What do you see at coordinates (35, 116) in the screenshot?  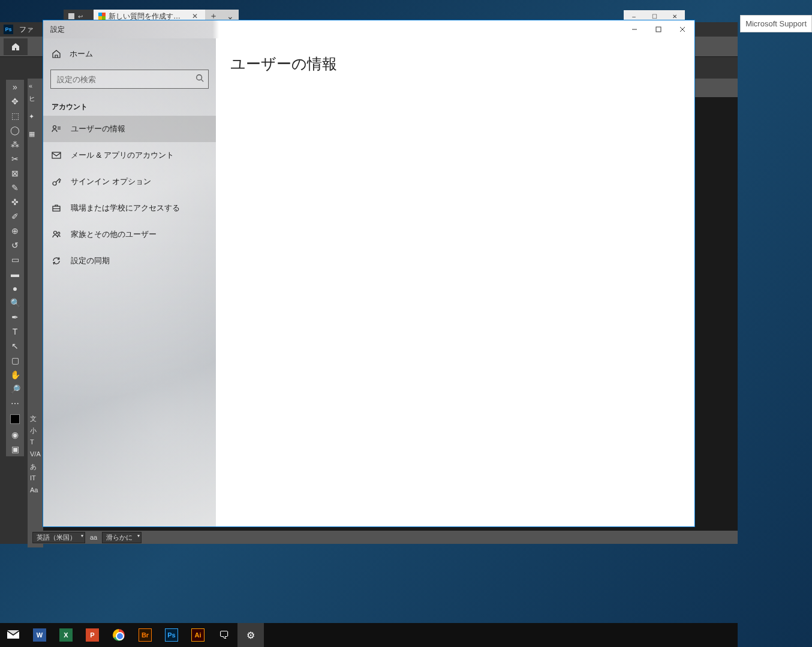 I see `panel-wand-icon: ✦` at bounding box center [35, 116].